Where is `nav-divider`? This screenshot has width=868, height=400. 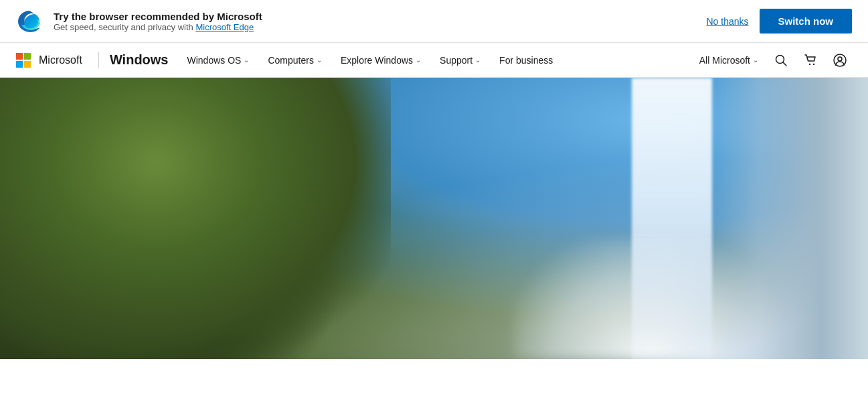
nav-divider is located at coordinates (99, 60).